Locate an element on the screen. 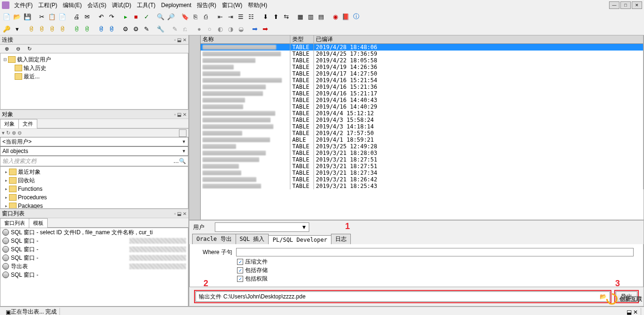 The image size is (644, 315). all-objects-dropdown: All objects▼ is located at coordinates (94, 151).